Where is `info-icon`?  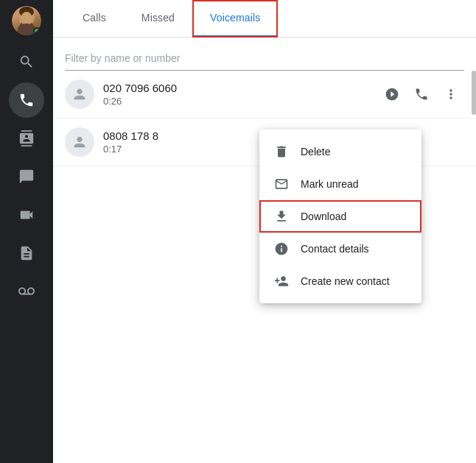
info-icon is located at coordinates (281, 249).